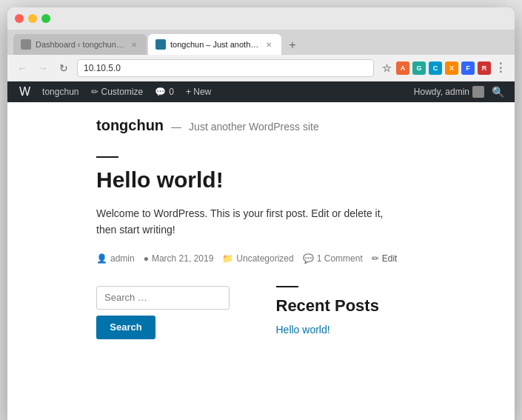 The image size is (522, 420). I want to click on new-tab-button: +, so click(292, 45).